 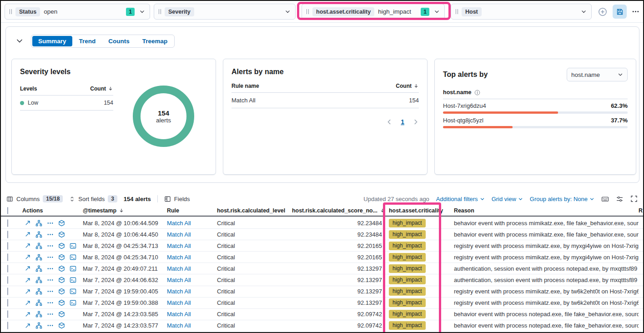 I want to click on filter-host-asset-criticality: host.asset.criticality high_impact 1, so click(x=373, y=12).